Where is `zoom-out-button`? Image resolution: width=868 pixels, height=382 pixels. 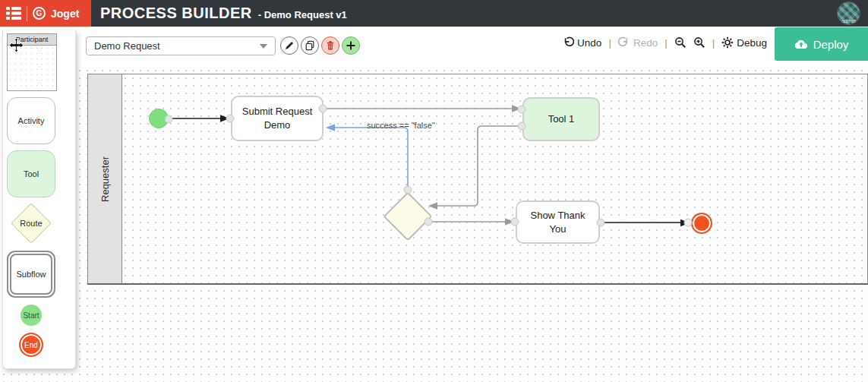
zoom-out-button is located at coordinates (680, 43).